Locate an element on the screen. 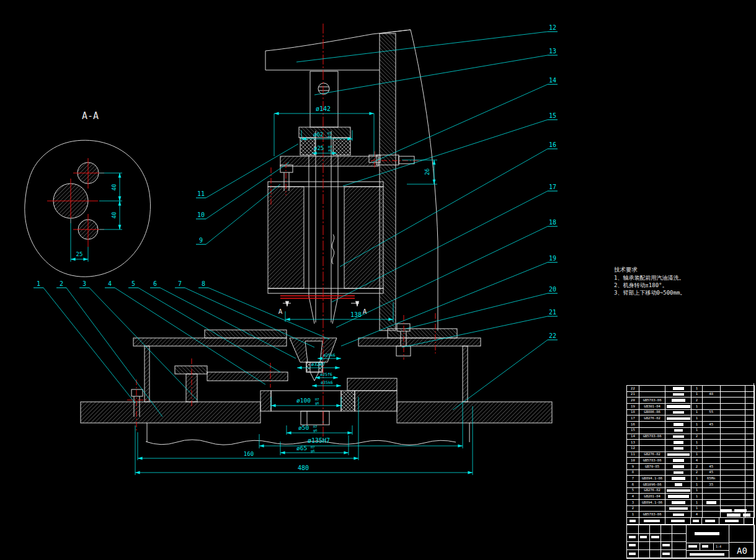 This screenshot has height=560, width=756. parts-table-row-22: 221 is located at coordinates (691, 389).